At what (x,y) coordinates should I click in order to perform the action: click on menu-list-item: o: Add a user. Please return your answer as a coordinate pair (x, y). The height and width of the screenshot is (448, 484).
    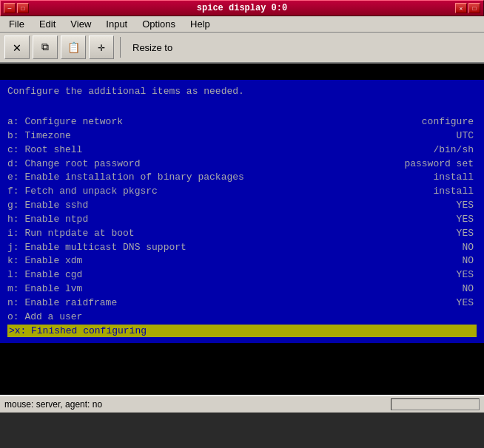
    Looking at the image, I should click on (242, 318).